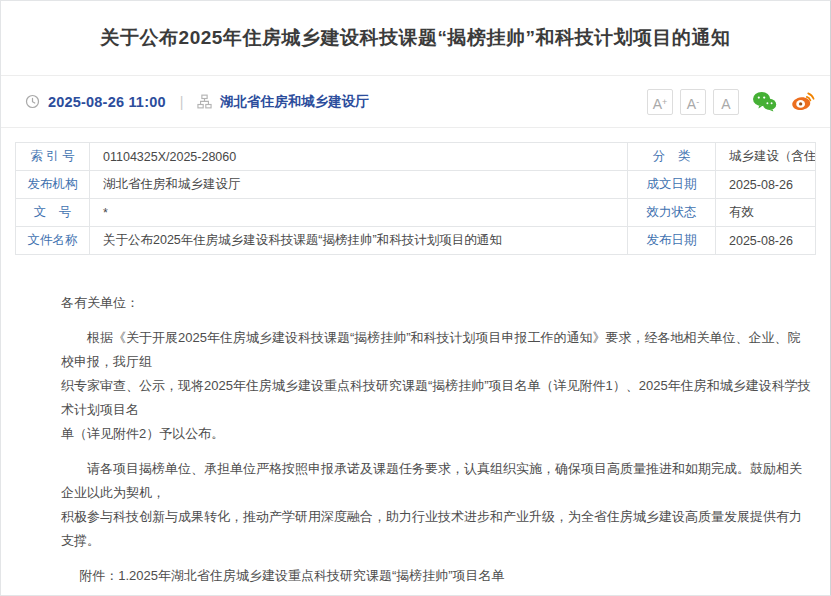  What do you see at coordinates (53, 157) in the screenshot?
I see `index-number-label: 索 引 号` at bounding box center [53, 157].